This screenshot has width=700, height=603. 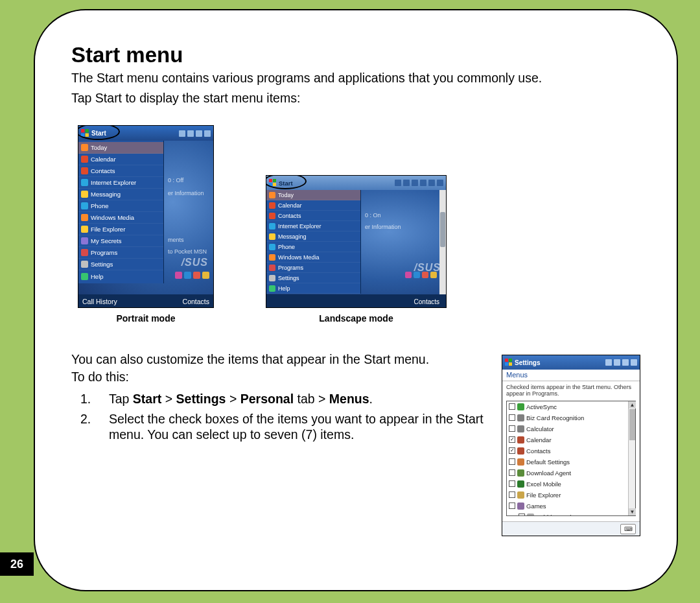 I want to click on menus-list-item: Excel Mobile, so click(x=568, y=484).